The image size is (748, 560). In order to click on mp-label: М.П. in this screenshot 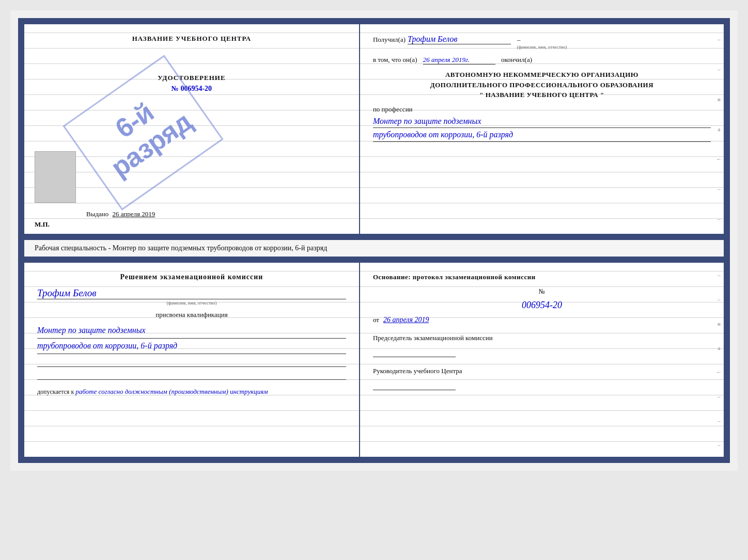, I will do `click(42, 225)`.